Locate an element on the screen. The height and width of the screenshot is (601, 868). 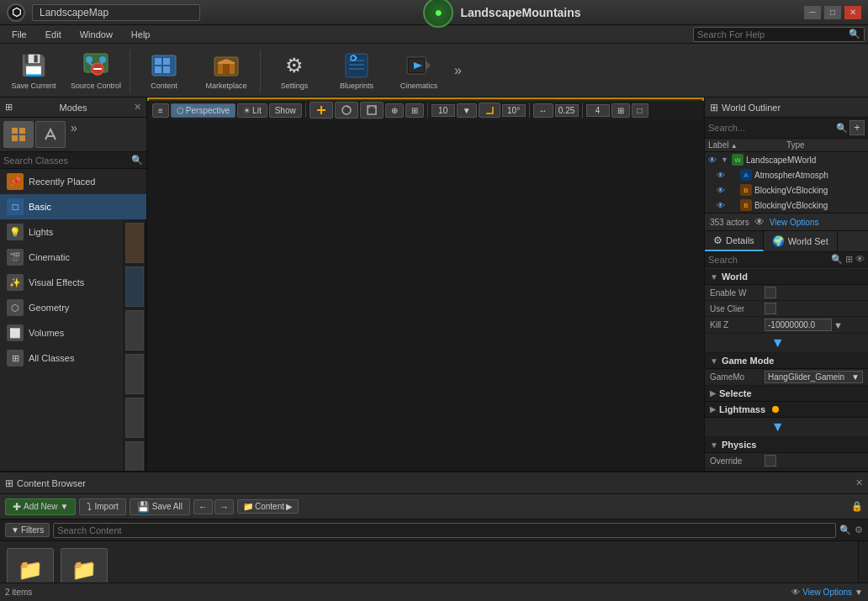
lightmass-arrow: ▶ is located at coordinates (713, 409).